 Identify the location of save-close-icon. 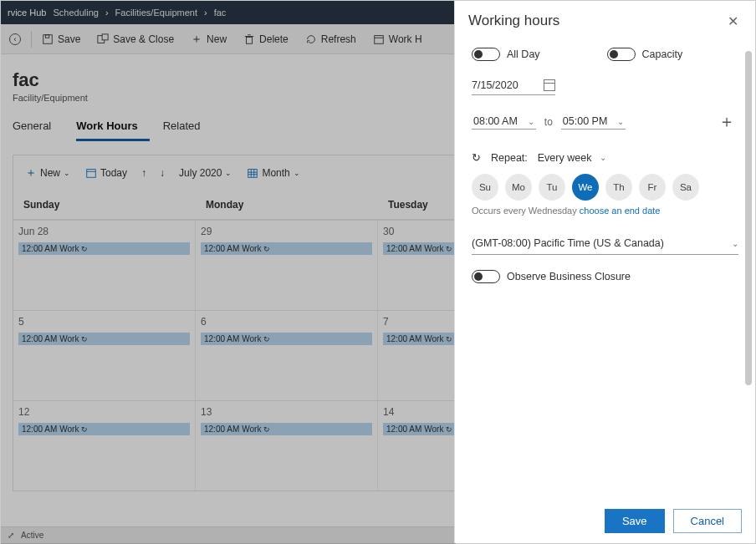
(103, 39).